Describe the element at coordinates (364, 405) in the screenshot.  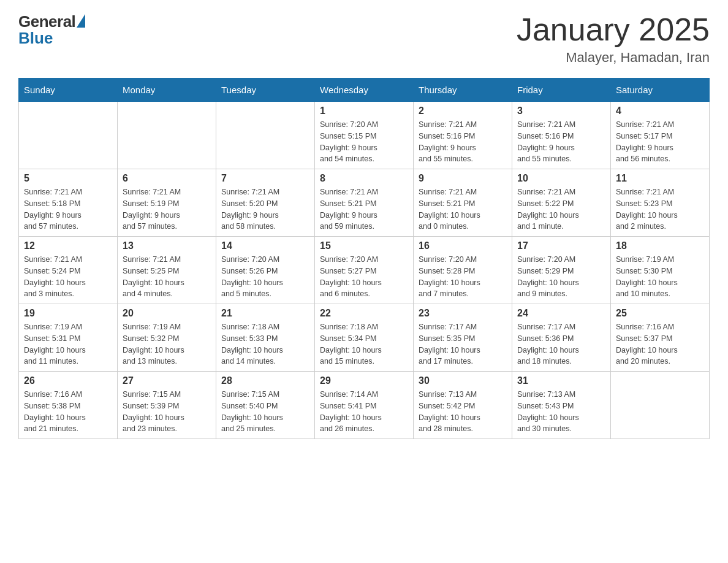
I see `calendar-cell: 29Sunrise: 7:14 AMSunset: 5:41 PMDayligh…` at that location.